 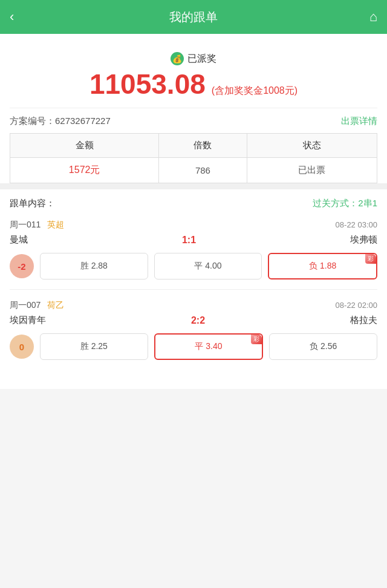 What do you see at coordinates (194, 225) in the screenshot?
I see `match-info-row-0: 周一011 英超 08-22 03:00` at bounding box center [194, 225].